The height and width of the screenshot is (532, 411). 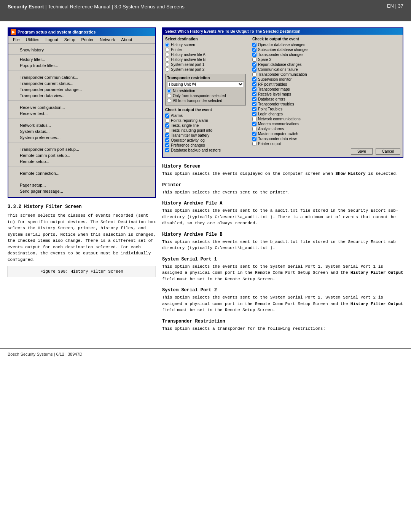 I want to click on hf-bold1: Select Destination, so click(x=123, y=222).